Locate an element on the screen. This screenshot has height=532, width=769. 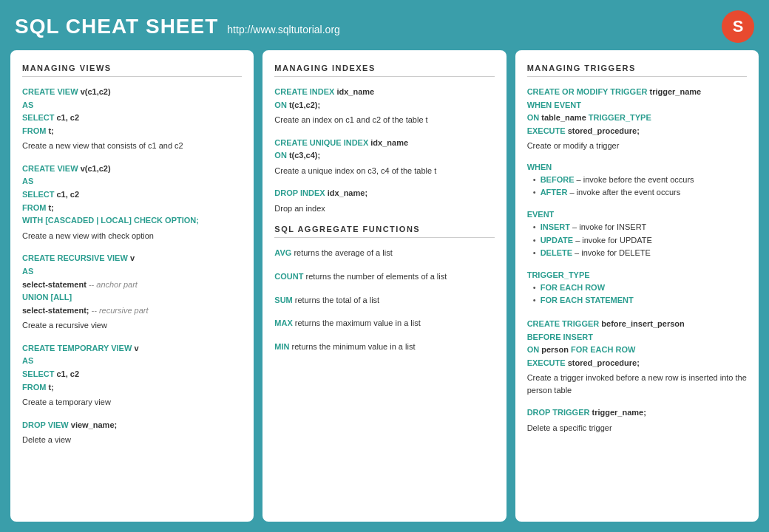
view5-block: DROP VIEW view_name; Delete a view is located at coordinates (132, 433).